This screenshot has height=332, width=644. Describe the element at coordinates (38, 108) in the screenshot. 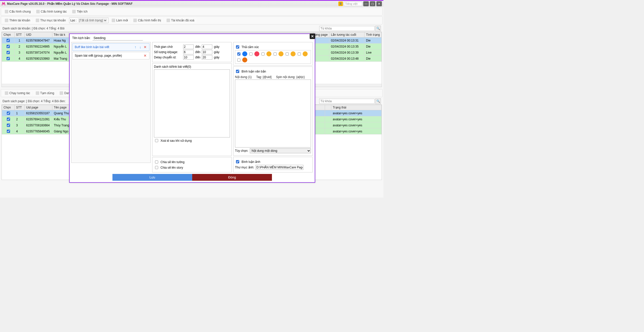

I see `col-uid: Uid page` at that location.